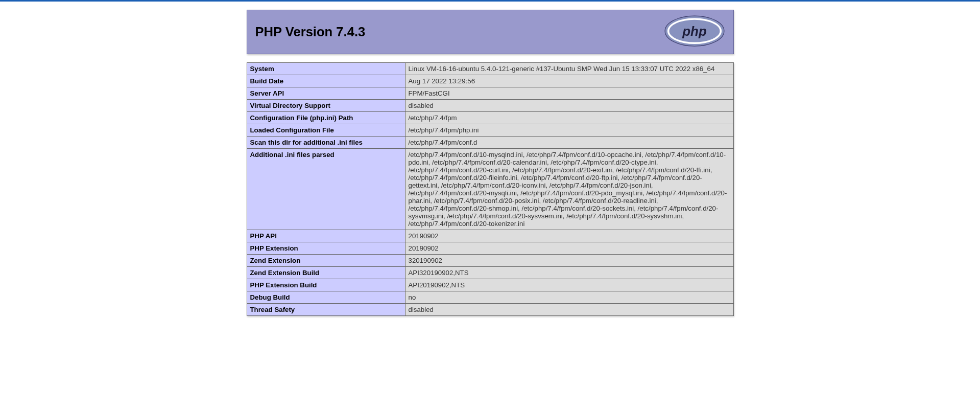 Image resolution: width=980 pixels, height=408 pixels. What do you see at coordinates (569, 118) in the screenshot?
I see `row-value: /etc/php/7.4/fpm` at bounding box center [569, 118].